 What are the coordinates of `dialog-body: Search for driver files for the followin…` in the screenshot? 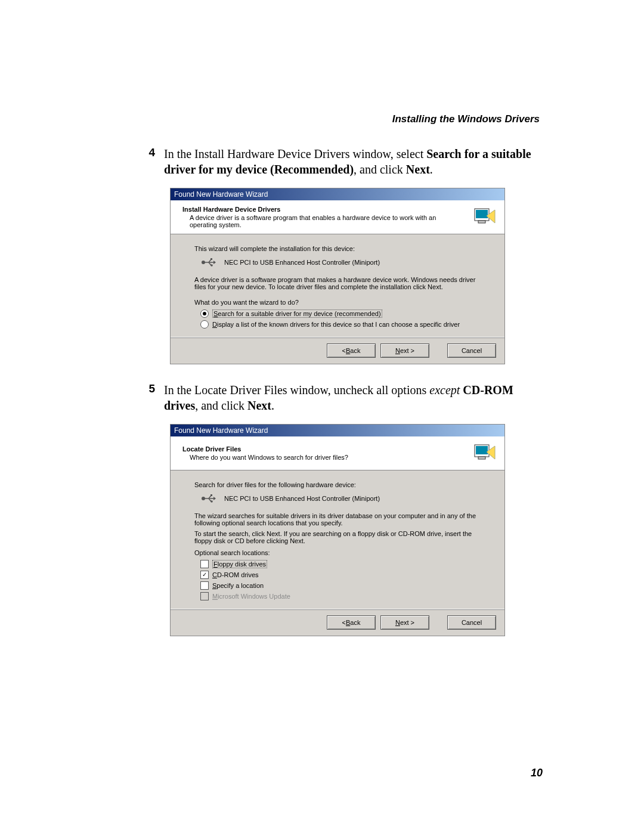 It's located at (338, 540).